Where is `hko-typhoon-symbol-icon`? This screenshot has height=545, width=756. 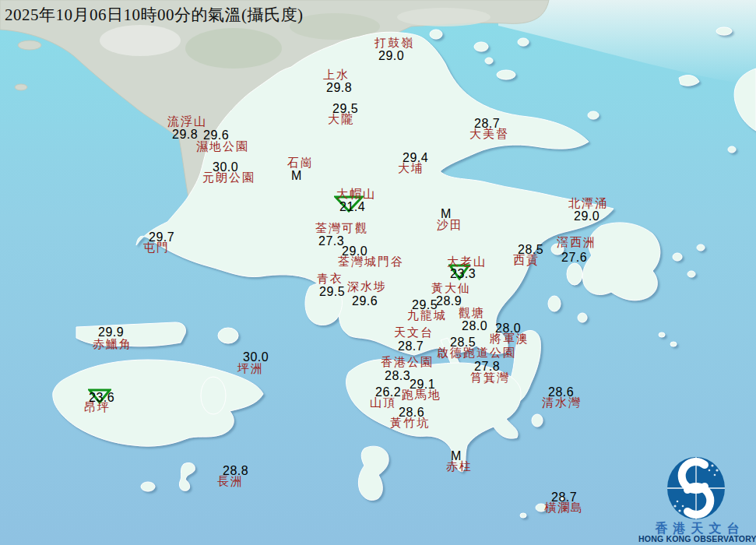 hko-typhoon-symbol-icon is located at coordinates (697, 489).